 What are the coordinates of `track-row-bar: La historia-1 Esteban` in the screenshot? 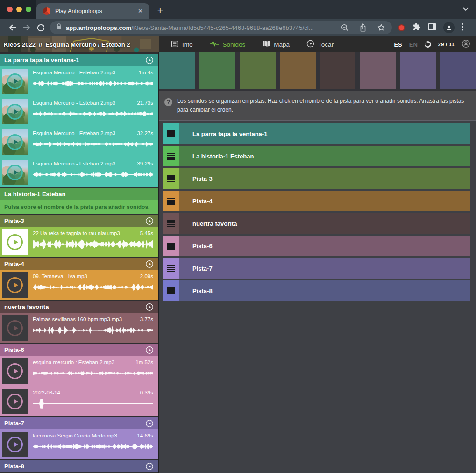 It's located at (325, 156).